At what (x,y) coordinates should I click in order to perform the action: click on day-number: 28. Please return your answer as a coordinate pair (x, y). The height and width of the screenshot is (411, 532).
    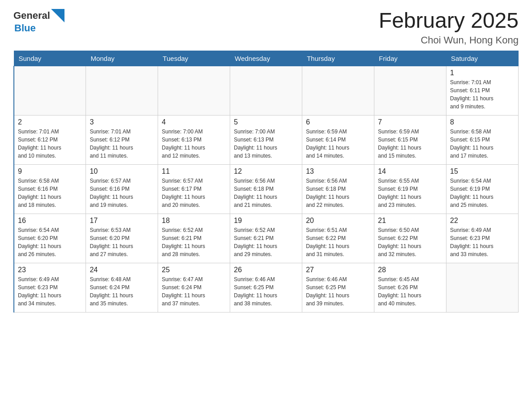
    Looking at the image, I should click on (410, 270).